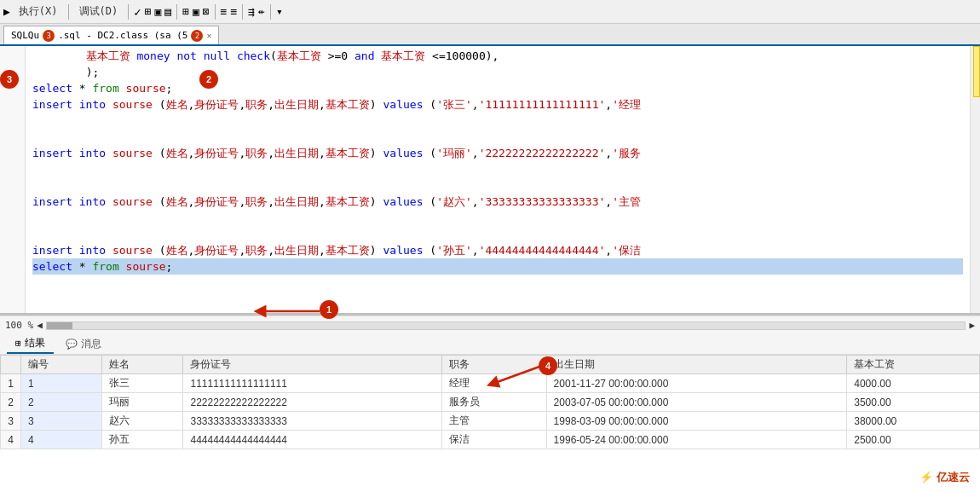  What do you see at coordinates (66, 72) in the screenshot?
I see `code-line-2: );` at bounding box center [66, 72].